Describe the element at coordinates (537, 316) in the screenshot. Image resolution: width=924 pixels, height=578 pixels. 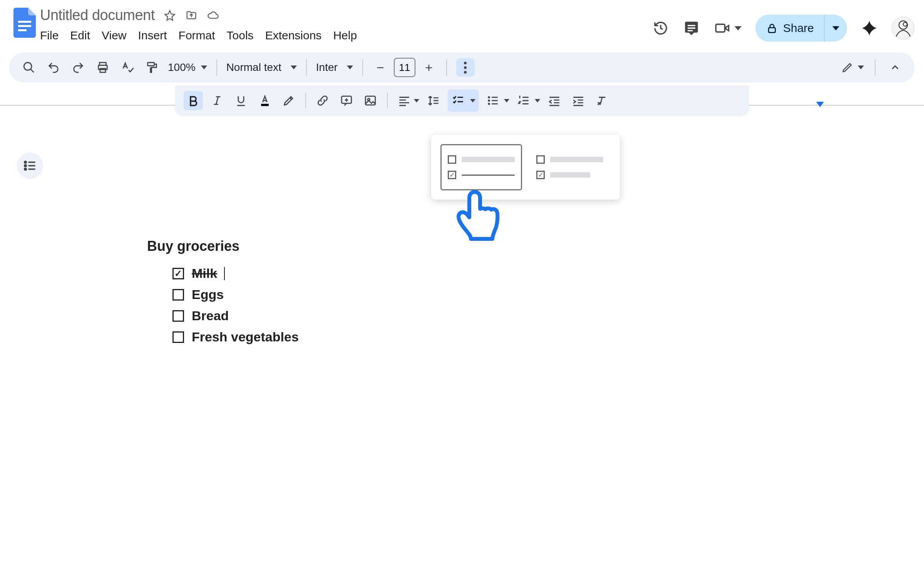
I see `checklist-item: Bread` at that location.